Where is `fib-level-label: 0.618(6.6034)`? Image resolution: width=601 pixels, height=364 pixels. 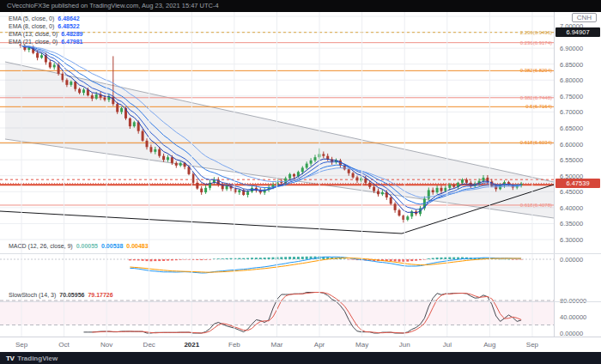 fib-level-label: 0.618(6.6034) is located at coordinates (536, 143).